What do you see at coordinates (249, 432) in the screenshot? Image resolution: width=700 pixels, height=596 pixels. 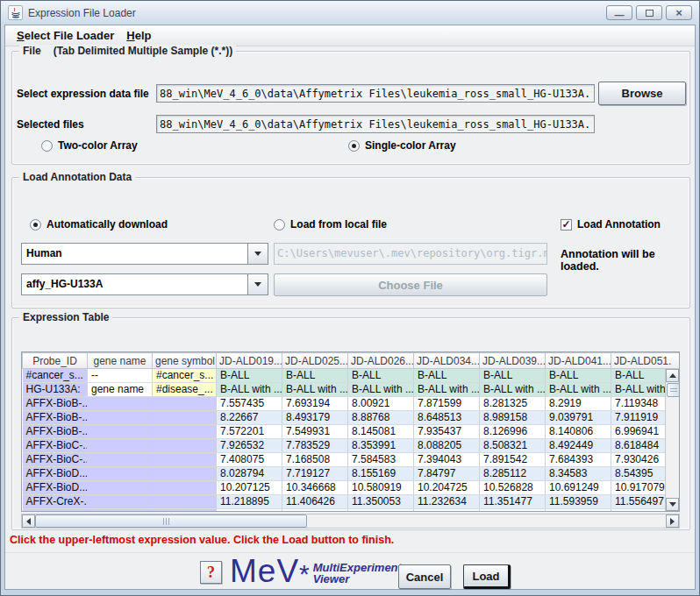 I see `table-cell: 7.572201` at bounding box center [249, 432].